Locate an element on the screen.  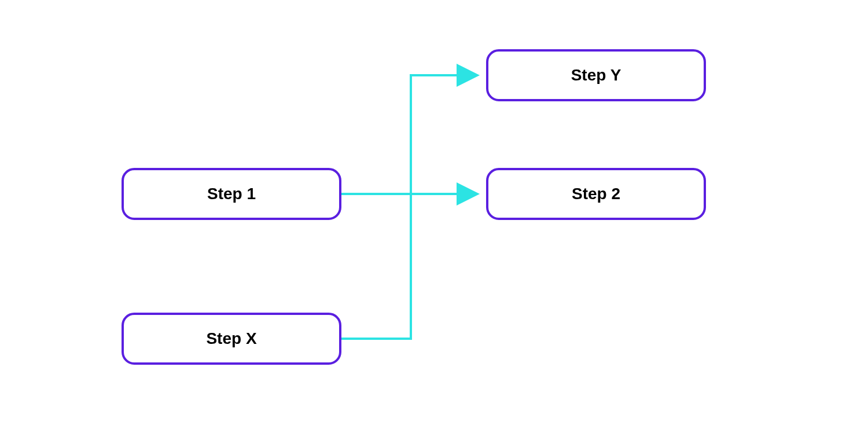
arrow-stepx-to-stepy is located at coordinates (410, 207).